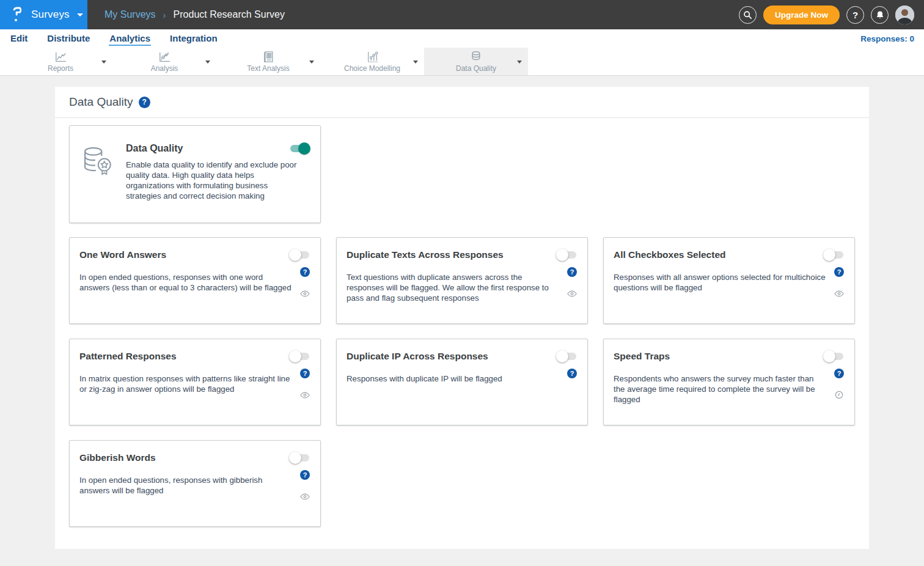  Describe the element at coordinates (212, 180) in the screenshot. I see `card-description: Enable data quality to identify and excl…` at that location.